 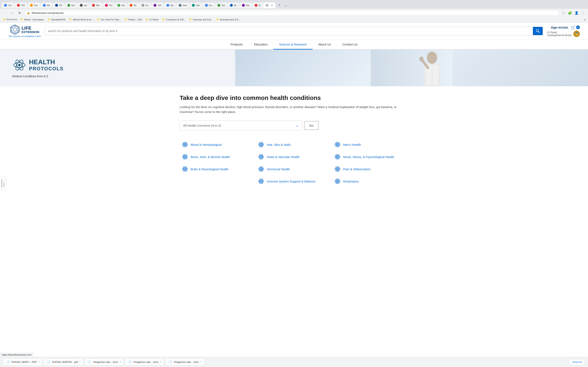 I want to click on bookmarks-bar: ⭐ Bookmarks 📁 Airbnb - Homeaway 📁 Saluda…, so click(x=294, y=20).